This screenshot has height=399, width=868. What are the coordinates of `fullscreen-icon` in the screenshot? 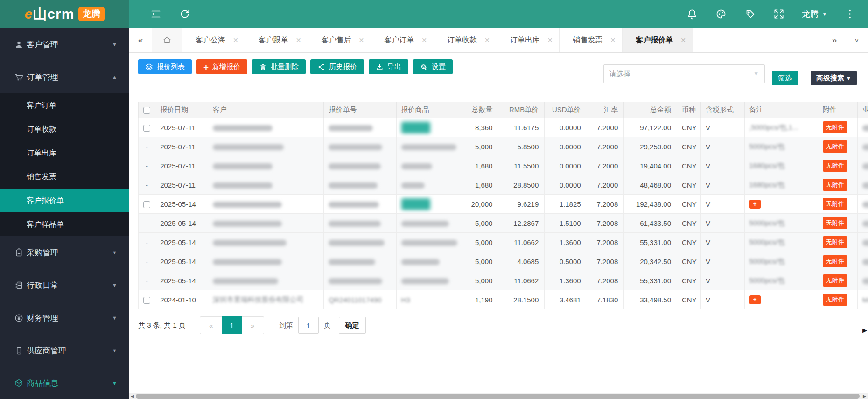 It's located at (779, 14).